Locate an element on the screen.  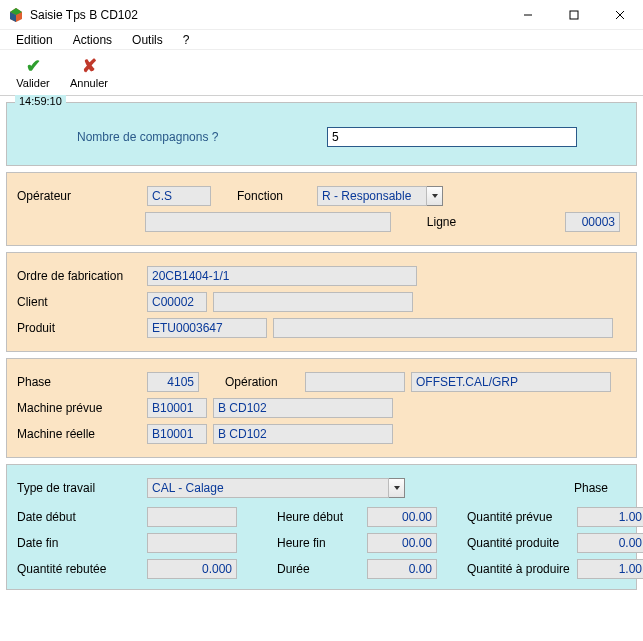
qte-produite-value: 0.00 is located at coordinates (610, 543).